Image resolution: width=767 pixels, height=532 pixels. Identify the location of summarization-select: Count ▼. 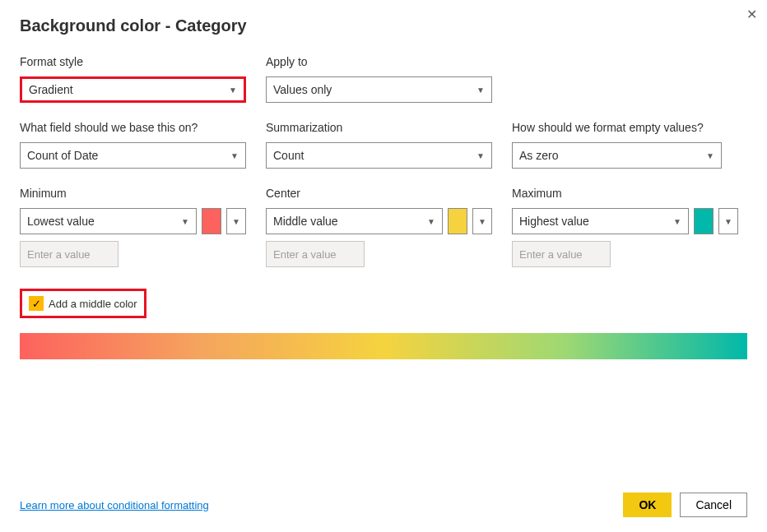
(379, 155).